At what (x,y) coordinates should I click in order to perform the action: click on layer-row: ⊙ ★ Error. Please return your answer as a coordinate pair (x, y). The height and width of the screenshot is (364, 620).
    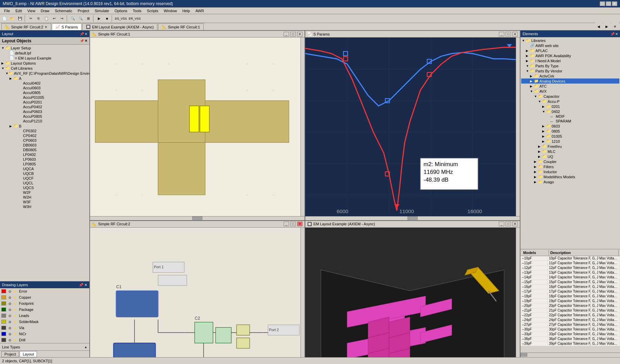
    Looking at the image, I should click on (45, 291).